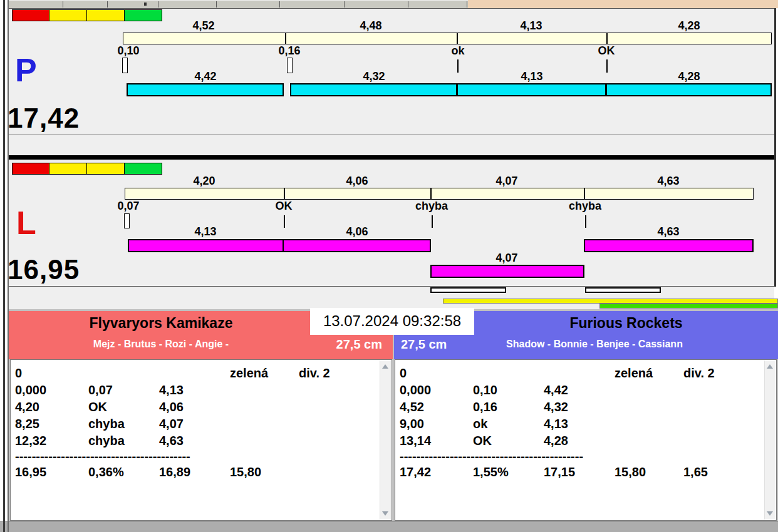  Describe the element at coordinates (31, 390) in the screenshot. I see `cell: 0,000` at that location.